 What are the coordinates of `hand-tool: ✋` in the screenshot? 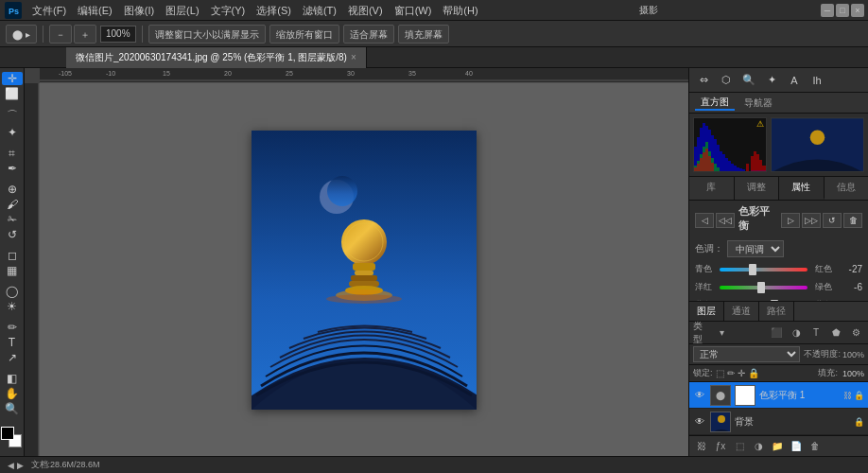 It's located at (12, 394).